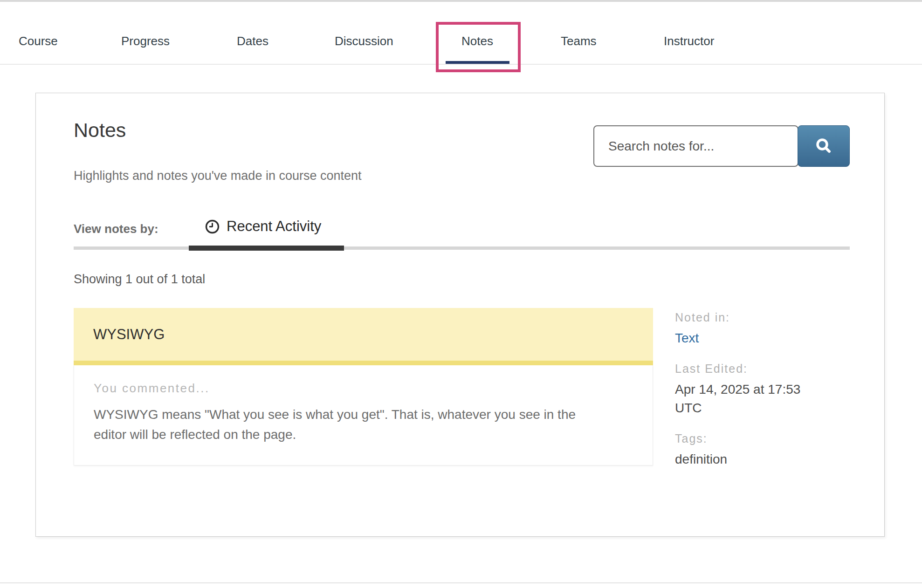 This screenshot has height=588, width=922. Describe the element at coordinates (461, 248) in the screenshot. I see `view-tabs-rail` at that location.